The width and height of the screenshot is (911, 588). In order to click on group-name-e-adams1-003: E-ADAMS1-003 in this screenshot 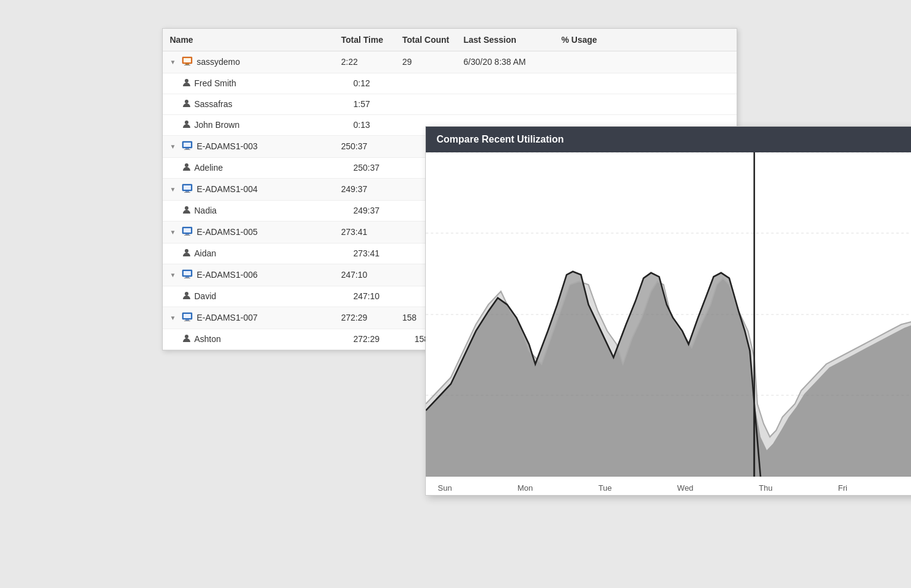, I will do `click(227, 146)`.